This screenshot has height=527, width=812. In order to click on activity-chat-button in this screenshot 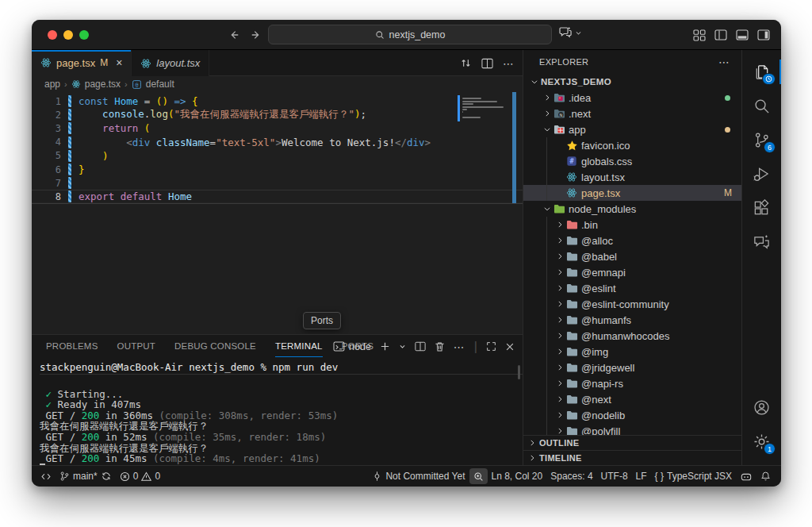, I will do `click(761, 243)`.